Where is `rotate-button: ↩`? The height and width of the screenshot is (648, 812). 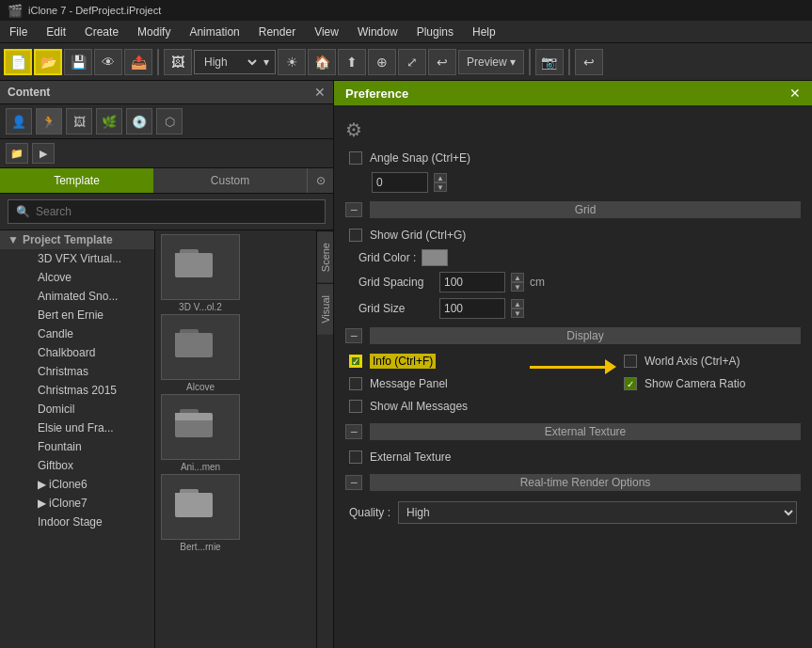 rotate-button: ↩ is located at coordinates (442, 62).